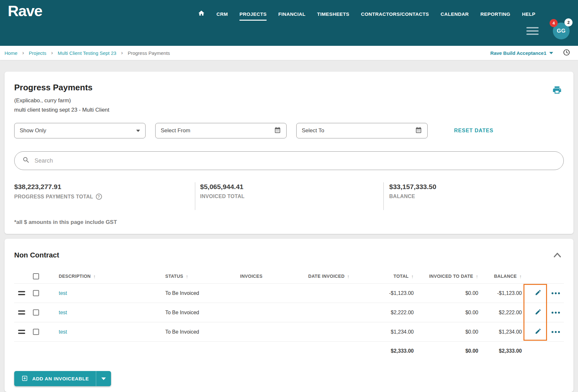 Image resolution: width=578 pixels, height=392 pixels. Describe the element at coordinates (569, 23) in the screenshot. I see `message-badge: 2` at that location.